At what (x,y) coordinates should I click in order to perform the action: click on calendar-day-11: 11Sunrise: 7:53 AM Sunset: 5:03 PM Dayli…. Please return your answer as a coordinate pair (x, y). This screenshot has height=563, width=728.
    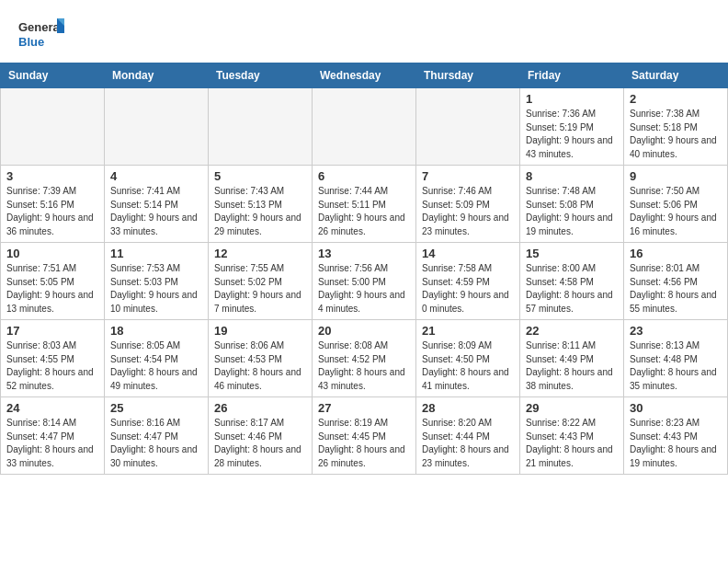
    Looking at the image, I should click on (156, 282).